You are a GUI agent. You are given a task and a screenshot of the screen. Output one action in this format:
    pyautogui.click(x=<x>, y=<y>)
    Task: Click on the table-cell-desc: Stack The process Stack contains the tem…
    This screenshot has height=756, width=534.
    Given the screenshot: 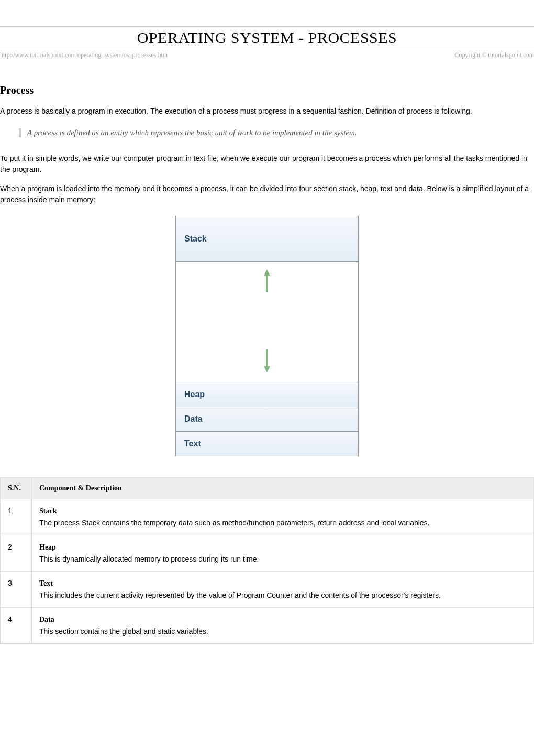 What is the action you would take?
    pyautogui.click(x=283, y=518)
    